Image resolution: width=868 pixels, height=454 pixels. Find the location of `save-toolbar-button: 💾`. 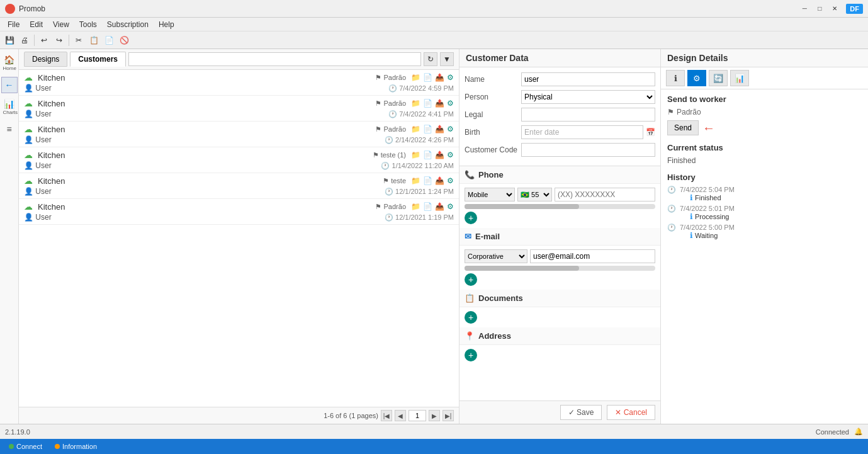

save-toolbar-button: 💾 is located at coordinates (9, 40).